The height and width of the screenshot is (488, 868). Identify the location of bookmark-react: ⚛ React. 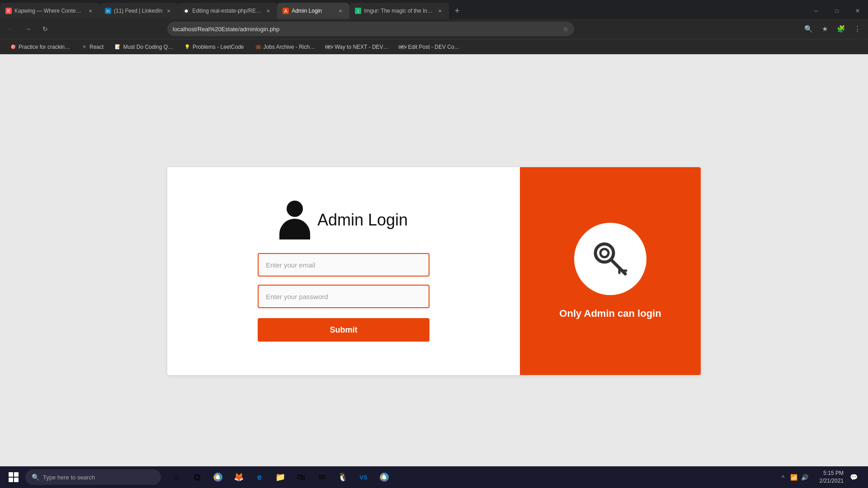
(92, 47).